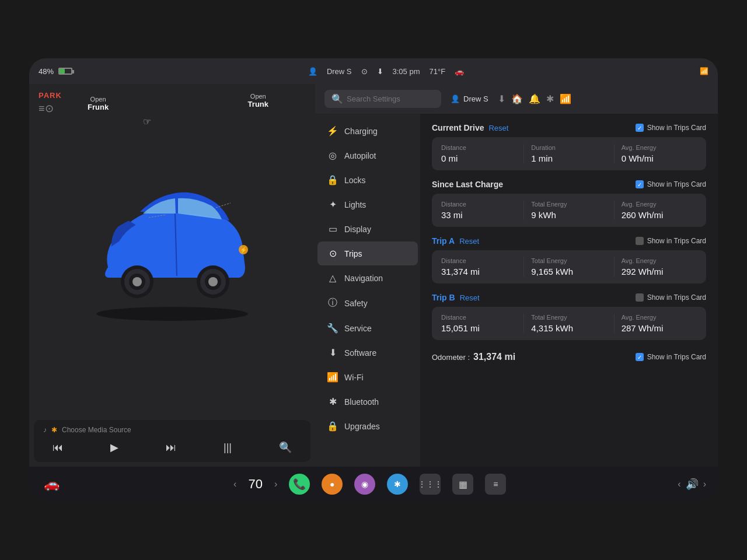 The width and height of the screenshot is (747, 560). What do you see at coordinates (569, 154) in the screenshot?
I see `current-drive-stats: Distance 0 mi Duration 1 min Avg. Energy…` at bounding box center [569, 154].